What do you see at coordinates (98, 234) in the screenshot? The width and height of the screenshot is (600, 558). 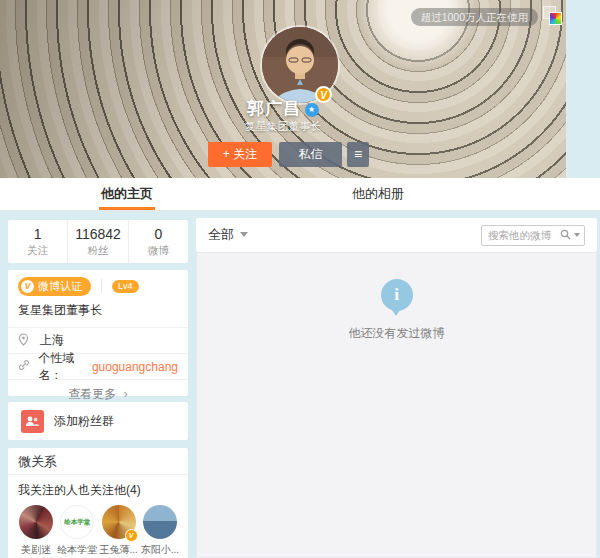 I see `followers-count: 116842` at bounding box center [98, 234].